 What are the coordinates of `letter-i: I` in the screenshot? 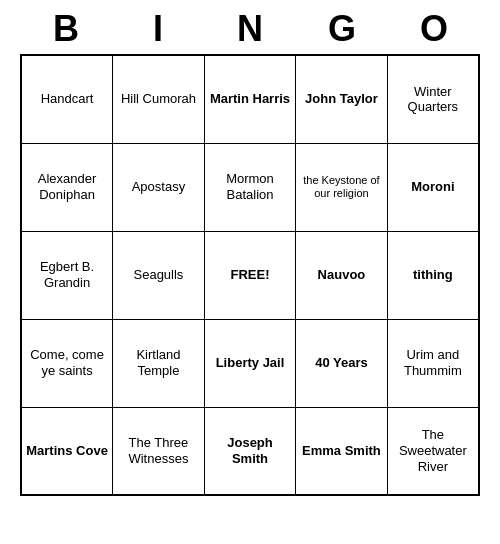 It's located at (158, 29).